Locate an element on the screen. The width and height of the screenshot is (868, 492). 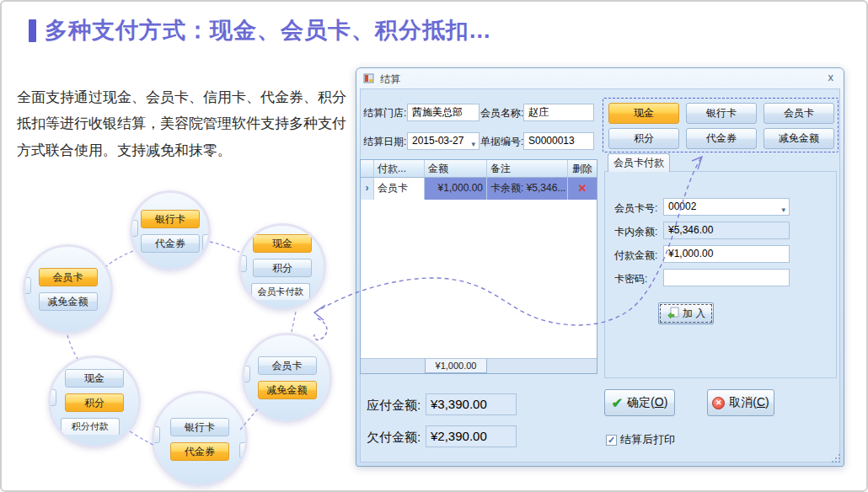
date-label: 结算日期: is located at coordinates (384, 142).